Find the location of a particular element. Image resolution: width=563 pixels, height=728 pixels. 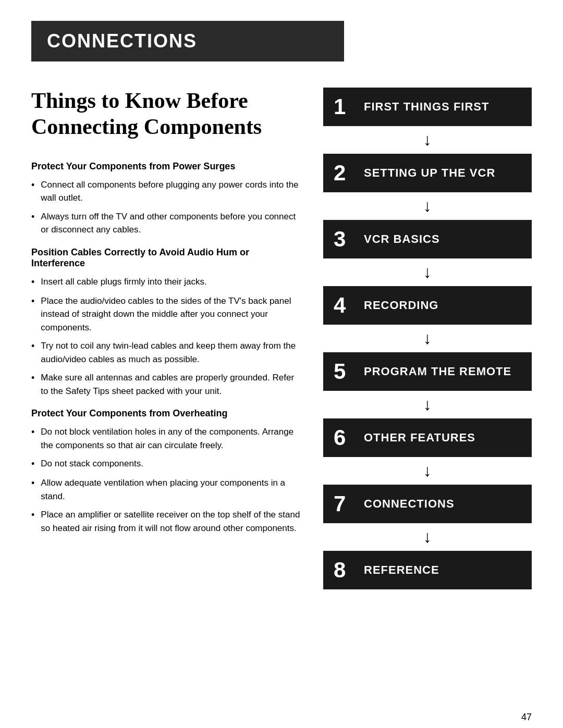

nav-label-1: FIRST THINGS FIRST is located at coordinates (426, 107).